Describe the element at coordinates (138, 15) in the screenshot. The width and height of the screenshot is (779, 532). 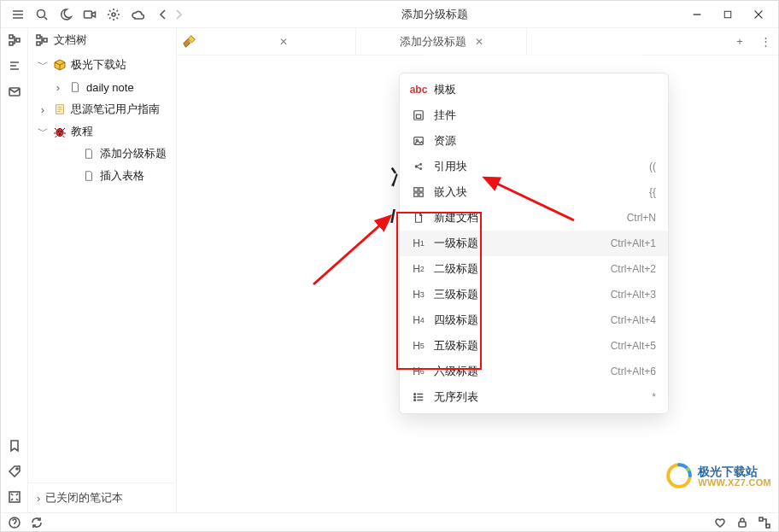
I see `cloud-icon` at that location.